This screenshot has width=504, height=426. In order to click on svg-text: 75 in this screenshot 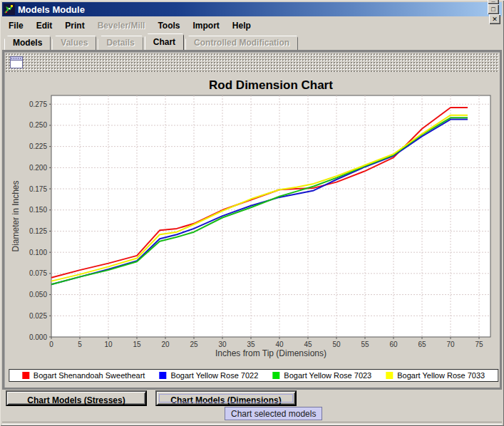, I will do `click(479, 345)`.